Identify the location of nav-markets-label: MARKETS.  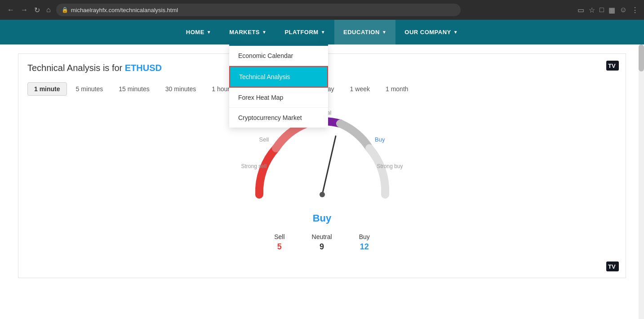
(244, 32).